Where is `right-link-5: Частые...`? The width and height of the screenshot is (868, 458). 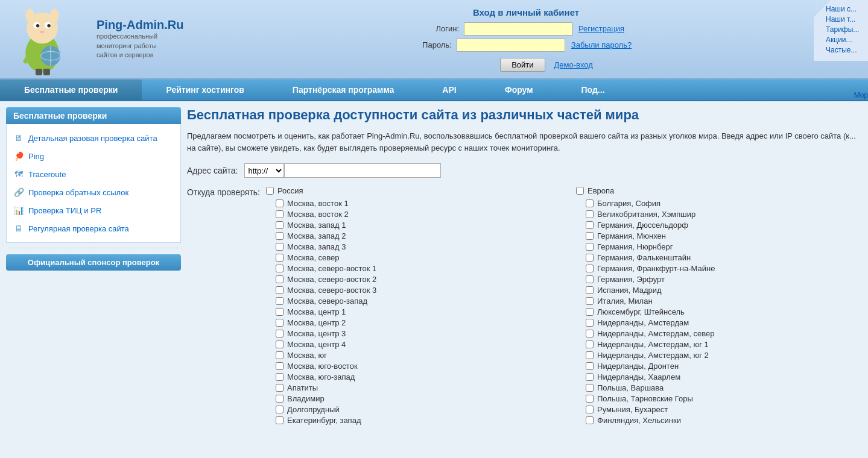
right-link-5: Частые... is located at coordinates (841, 50).